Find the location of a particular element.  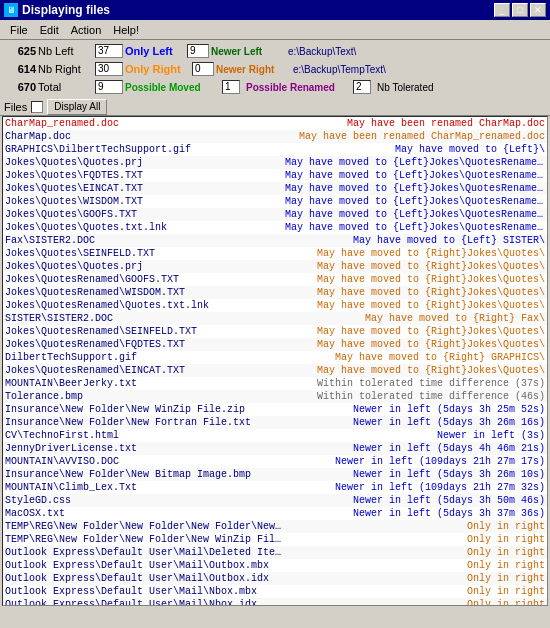

file-name: CharMap.doc is located at coordinates (145, 136).